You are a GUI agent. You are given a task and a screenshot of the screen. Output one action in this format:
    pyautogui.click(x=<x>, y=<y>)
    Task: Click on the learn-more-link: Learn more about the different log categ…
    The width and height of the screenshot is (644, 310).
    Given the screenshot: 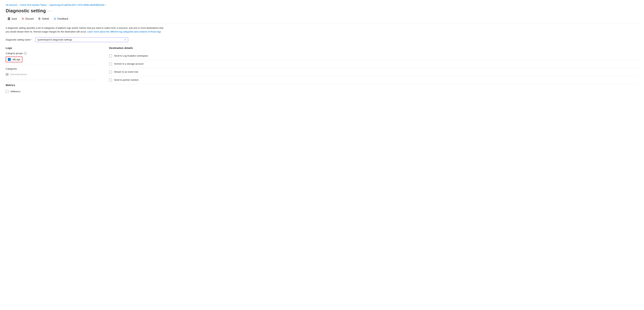 What is the action you would take?
    pyautogui.click(x=124, y=32)
    